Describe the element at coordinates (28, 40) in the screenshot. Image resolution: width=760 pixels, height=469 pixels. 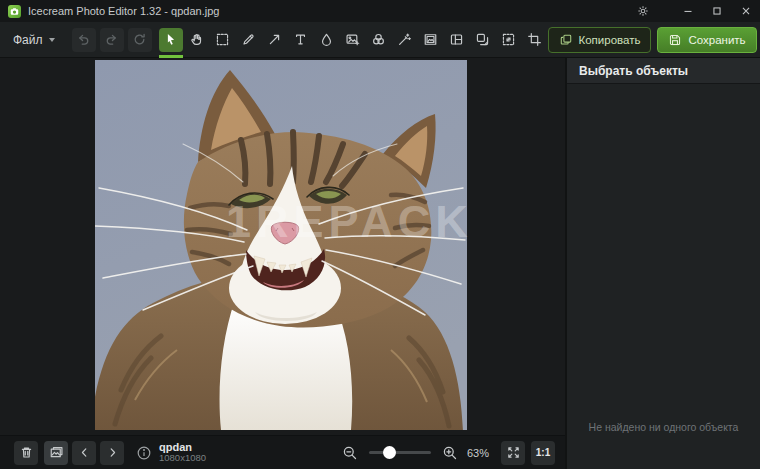
I see `file-menu-label: Файл` at that location.